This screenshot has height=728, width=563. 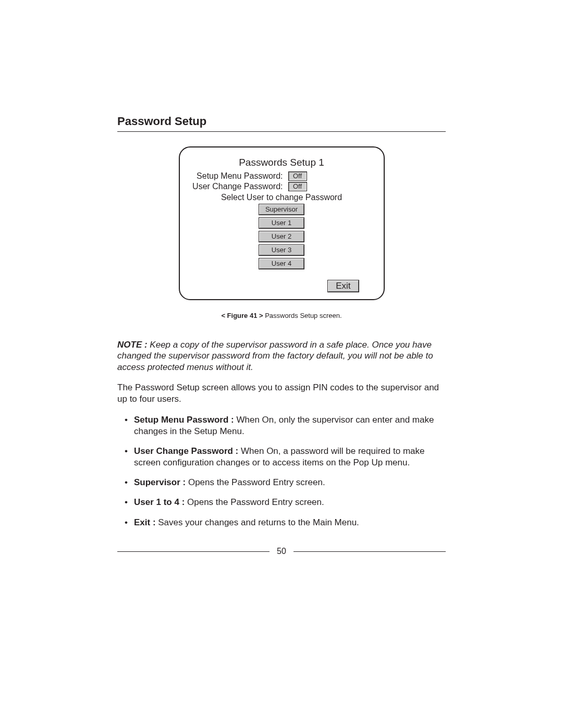 What do you see at coordinates (370, 551) in the screenshot?
I see `footer-rule-right` at bounding box center [370, 551].